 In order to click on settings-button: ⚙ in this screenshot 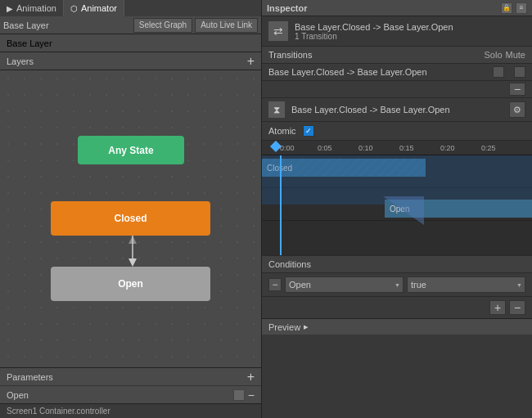, I will do `click(517, 110)`.